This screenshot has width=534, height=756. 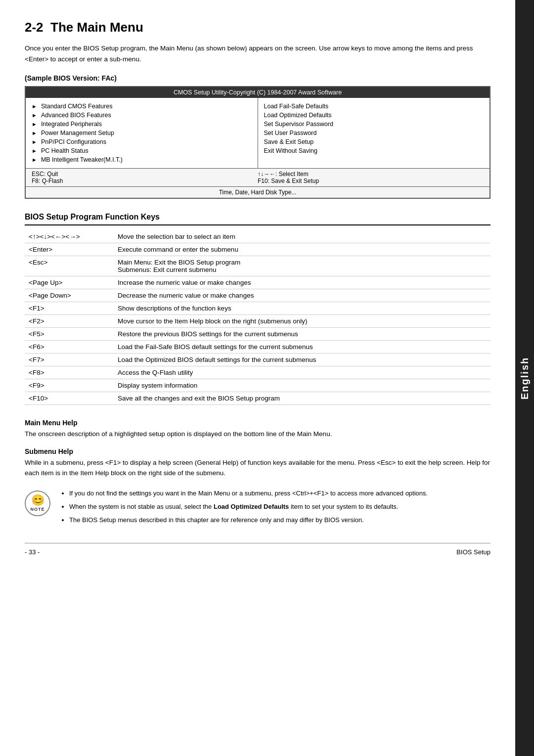 What do you see at coordinates (374, 124) in the screenshot?
I see `list-item: Set Supervisor Password` at bounding box center [374, 124].